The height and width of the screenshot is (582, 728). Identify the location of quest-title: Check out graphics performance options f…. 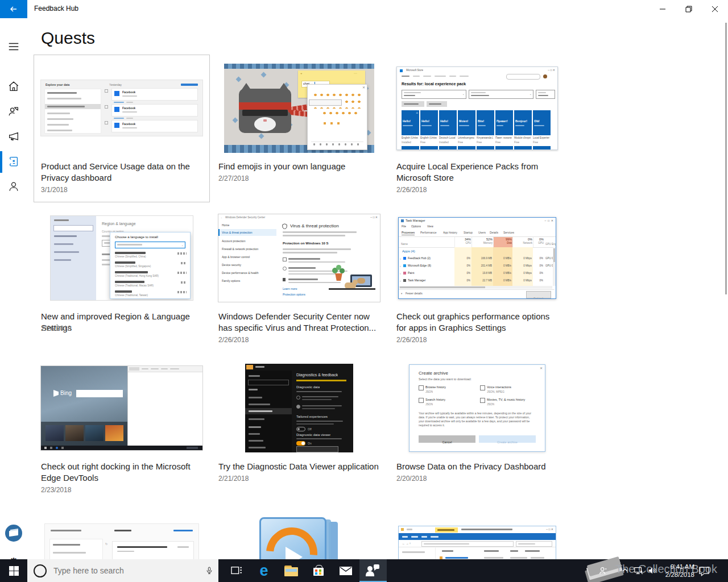
(477, 322).